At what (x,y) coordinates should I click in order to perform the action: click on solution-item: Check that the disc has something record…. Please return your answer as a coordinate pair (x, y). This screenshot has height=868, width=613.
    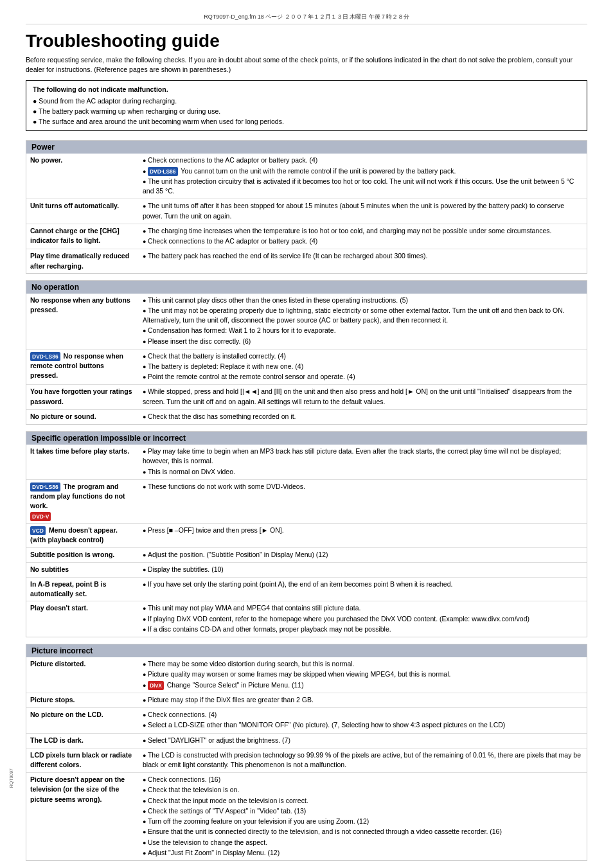
    Looking at the image, I should click on (362, 416).